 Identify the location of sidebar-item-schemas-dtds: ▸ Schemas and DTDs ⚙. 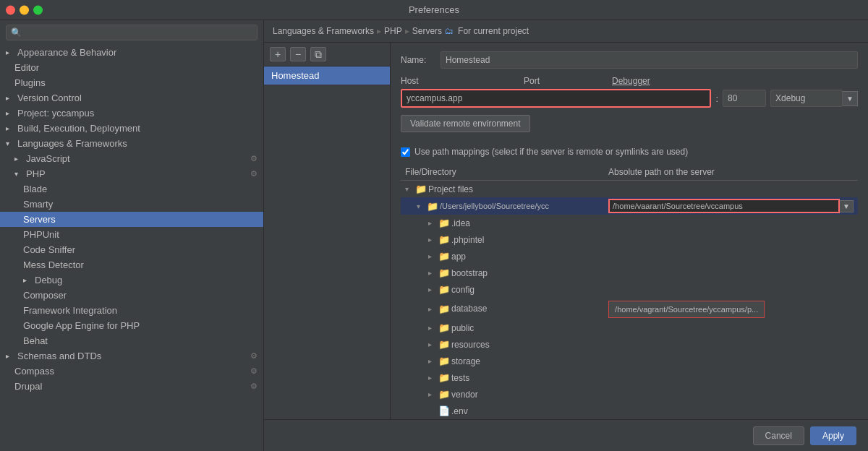
(132, 356).